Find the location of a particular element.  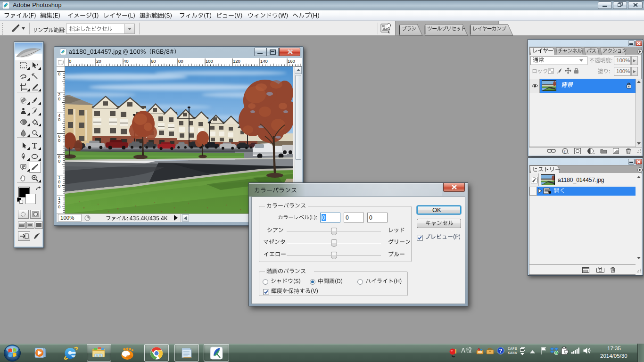

svg-text: 100 is located at coordinates (209, 61).